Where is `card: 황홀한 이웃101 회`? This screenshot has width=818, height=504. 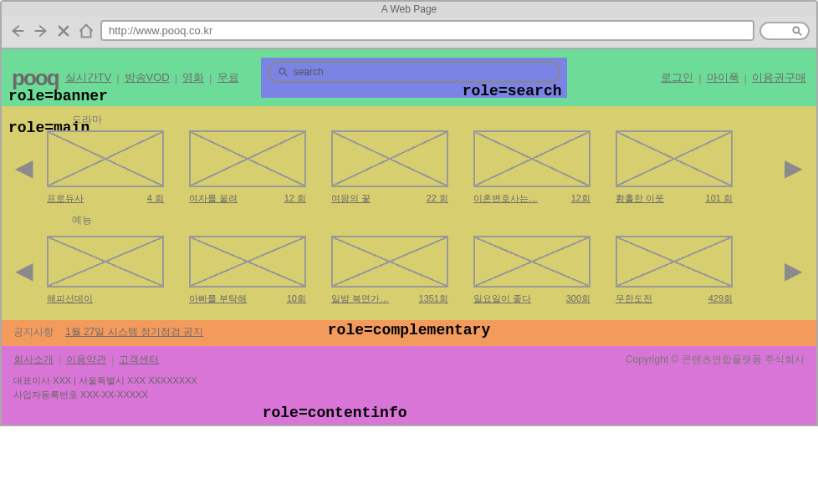 card: 황홀한 이웃101 회 is located at coordinates (674, 167).